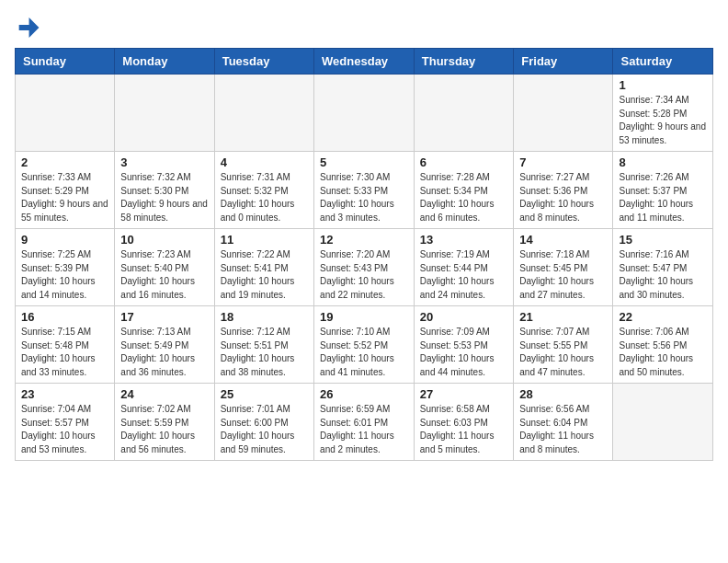 The image size is (728, 563). What do you see at coordinates (164, 316) in the screenshot?
I see `day-number: 17` at bounding box center [164, 316].